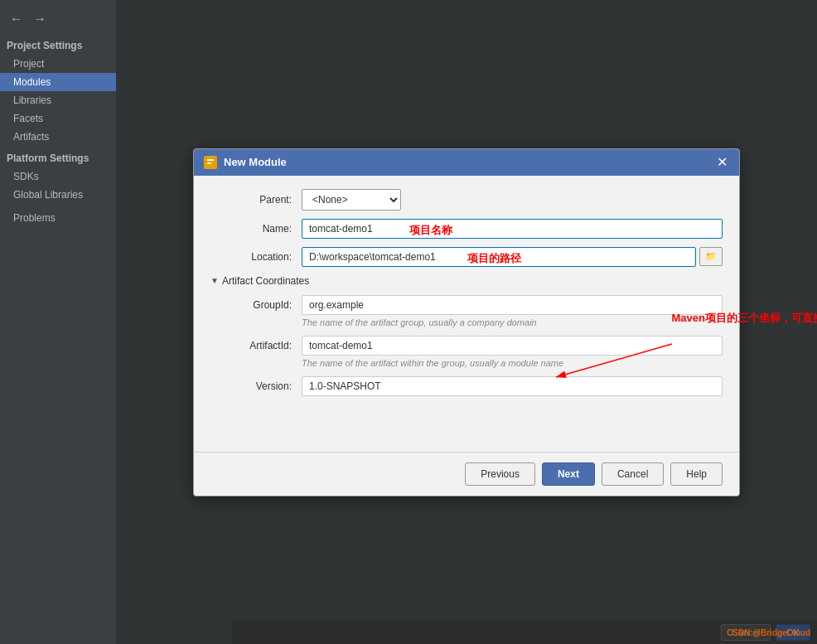  I want to click on parent-row: Parent: <None>, so click(467, 200).